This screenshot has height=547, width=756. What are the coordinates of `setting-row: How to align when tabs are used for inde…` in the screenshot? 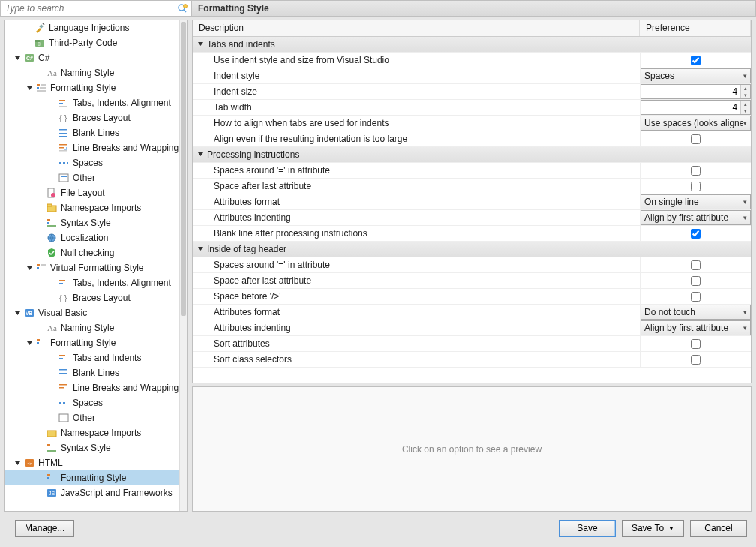 It's located at (472, 123).